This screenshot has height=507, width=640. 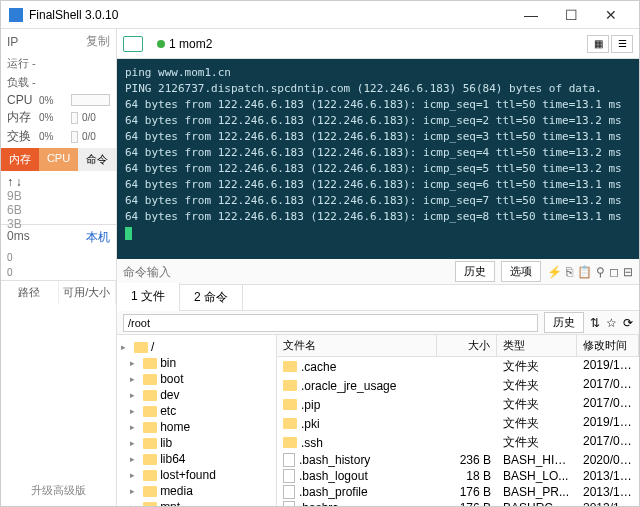 I want to click on copy-button: 复制, so click(x=98, y=42).